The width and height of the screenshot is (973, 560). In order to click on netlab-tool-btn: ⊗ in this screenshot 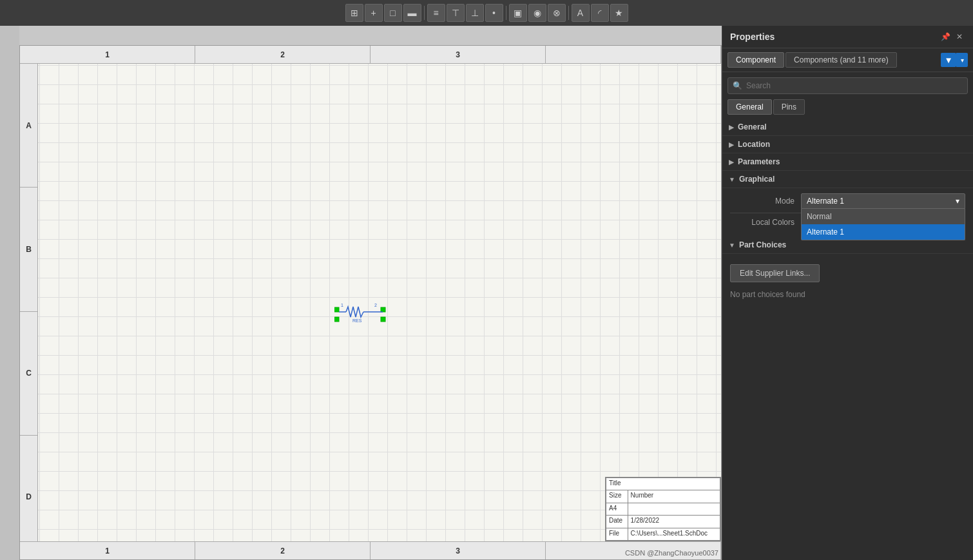, I will do `click(557, 13)`.